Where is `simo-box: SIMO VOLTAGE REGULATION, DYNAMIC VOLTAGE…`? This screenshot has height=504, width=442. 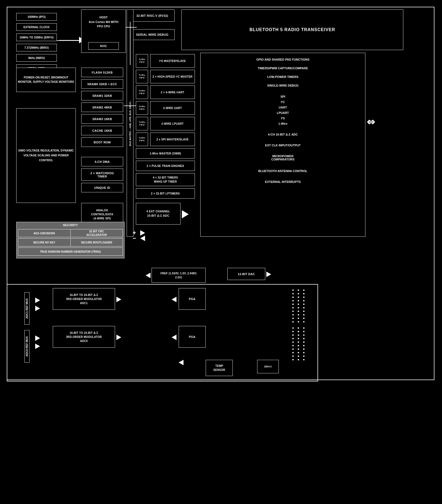 simo-box: SIMO VOLTAGE REGULATION, DYNAMIC VOLTAGE… is located at coordinates (46, 156).